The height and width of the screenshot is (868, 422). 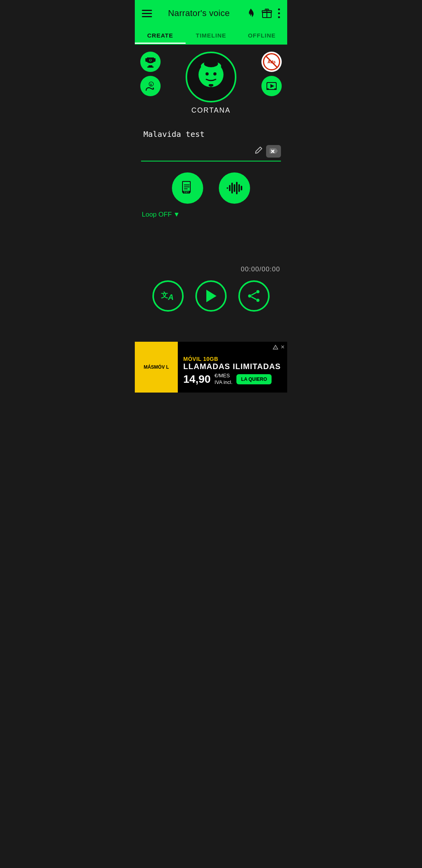 What do you see at coordinates (267, 151) in the screenshot?
I see `text-actions` at bounding box center [267, 151].